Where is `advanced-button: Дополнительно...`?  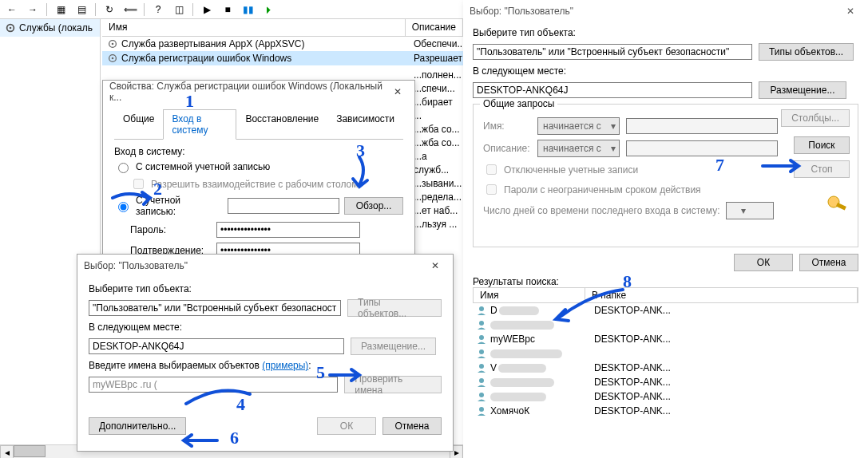 advanced-button: Дополнительно... is located at coordinates (137, 426).